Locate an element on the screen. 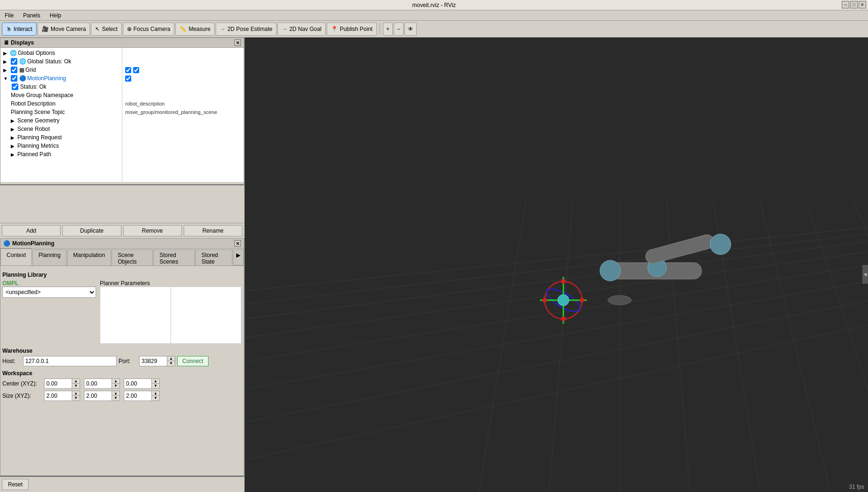  tree-item-grid: ▶ ▦ Grid is located at coordinates (61, 70).